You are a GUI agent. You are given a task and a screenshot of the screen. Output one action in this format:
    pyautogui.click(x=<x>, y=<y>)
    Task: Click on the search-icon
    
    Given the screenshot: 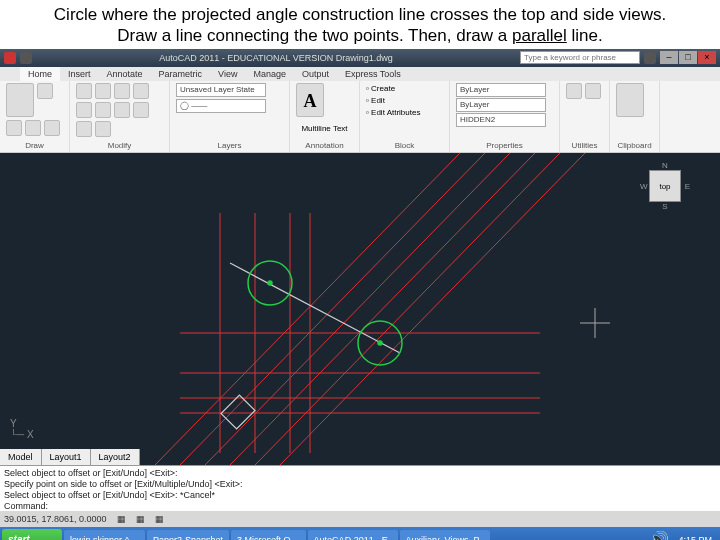 What is the action you would take?
    pyautogui.click(x=650, y=58)
    